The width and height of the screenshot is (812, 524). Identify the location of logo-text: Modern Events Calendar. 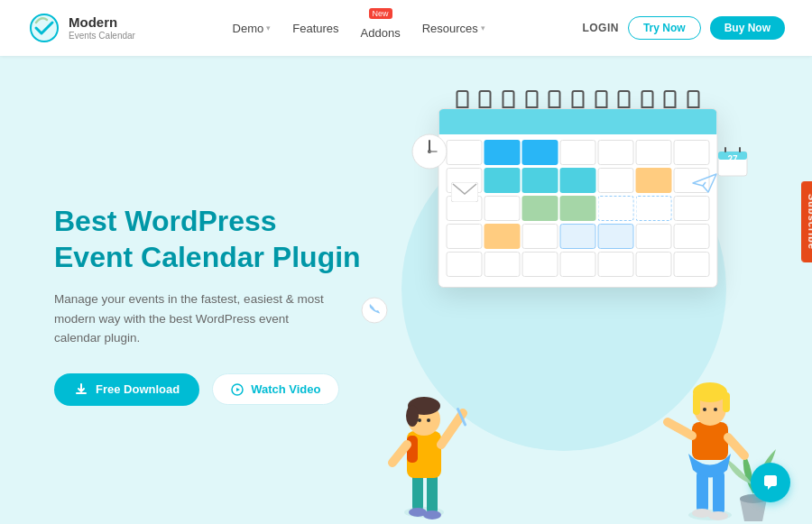
(102, 28).